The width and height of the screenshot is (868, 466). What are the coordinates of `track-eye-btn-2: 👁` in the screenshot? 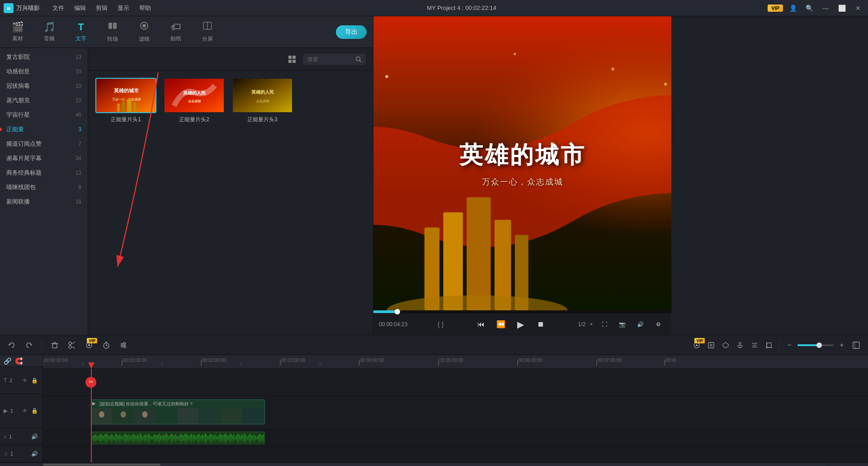 It's located at (25, 380).